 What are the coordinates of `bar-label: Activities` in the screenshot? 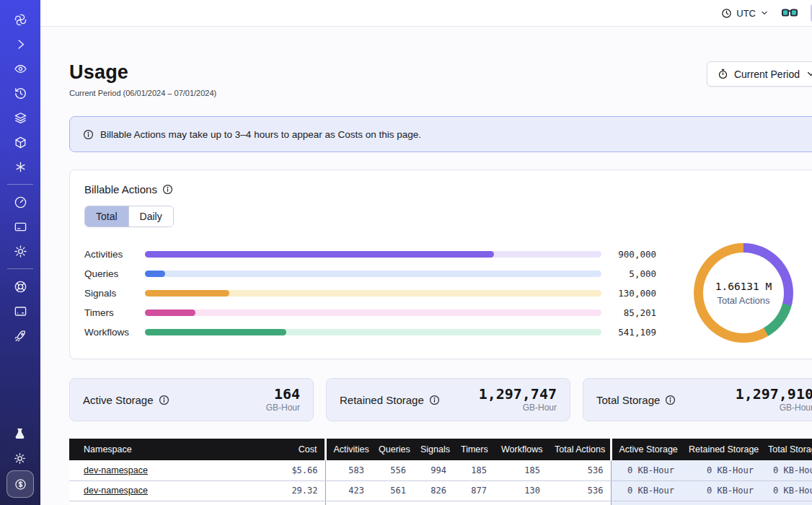 It's located at (110, 254).